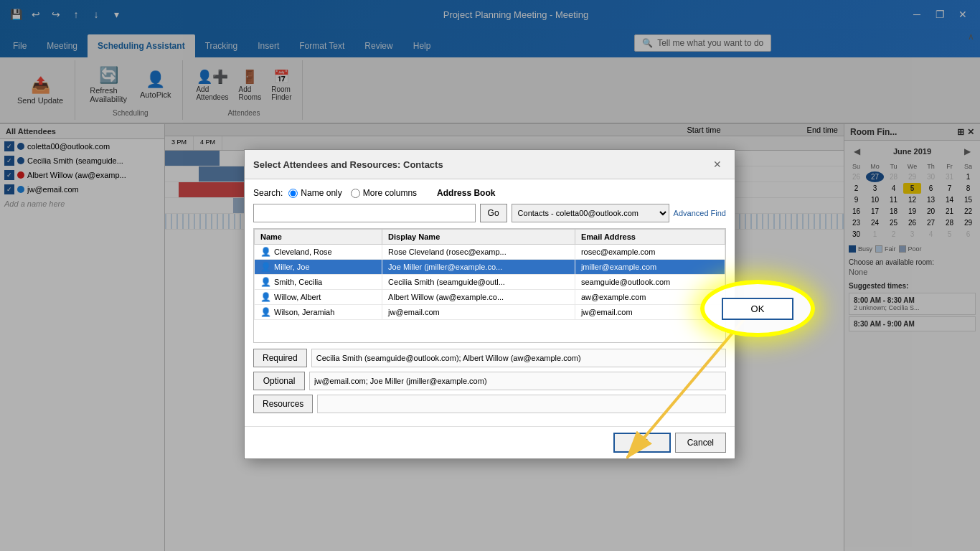  Describe the element at coordinates (489, 442) in the screenshot. I see `dialog-footer: OK Cancel` at that location.